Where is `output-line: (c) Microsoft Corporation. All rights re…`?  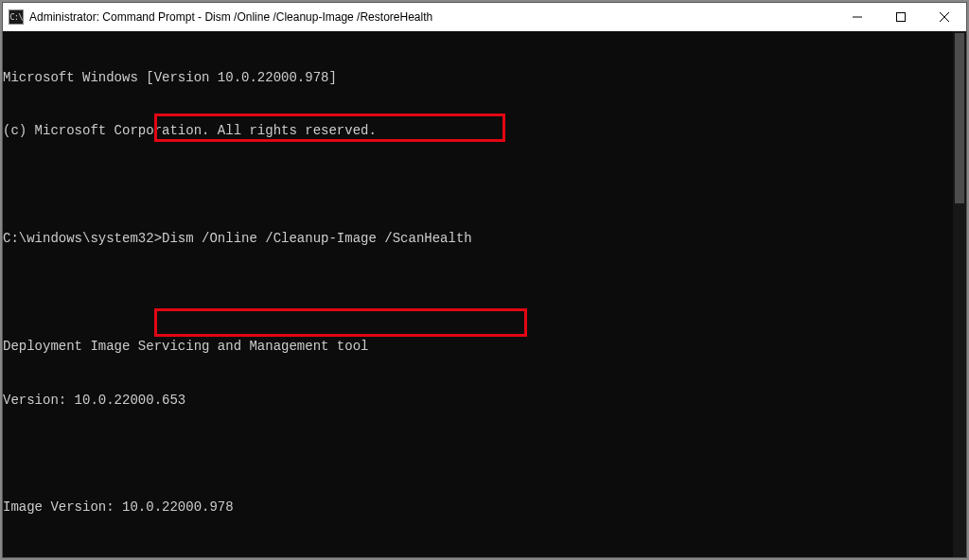
output-line: (c) Microsoft Corporation. All rights re… is located at coordinates (478, 131).